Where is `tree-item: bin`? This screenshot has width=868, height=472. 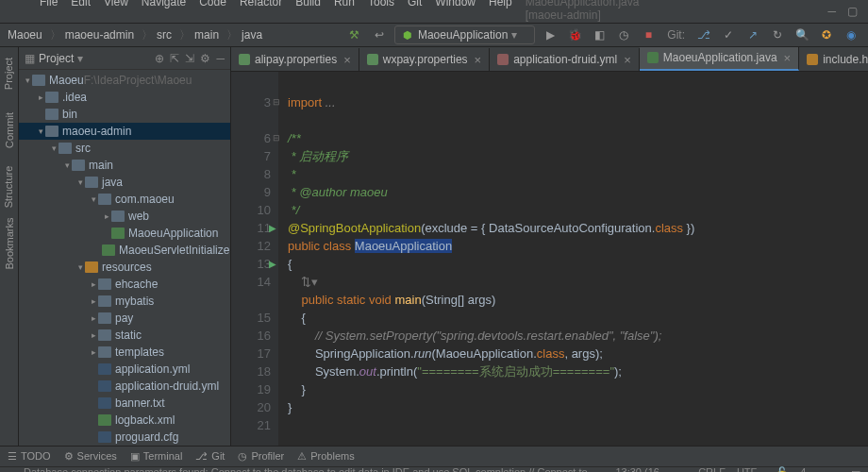
tree-item: bin is located at coordinates (125, 114).